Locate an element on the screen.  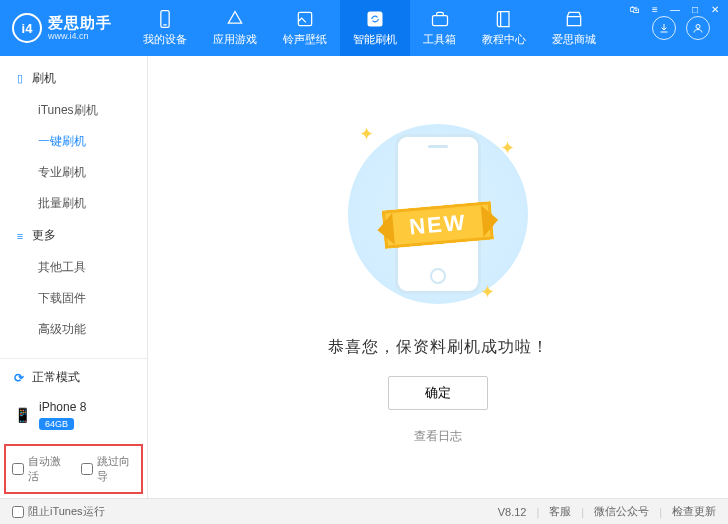
nav-label: 我的设备 is located at coordinates (165, 40).